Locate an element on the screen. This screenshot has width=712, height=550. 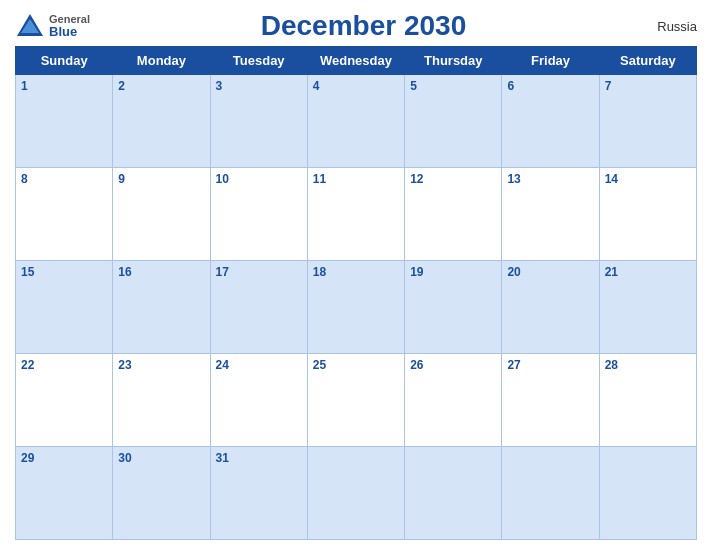
day-number: 23 is located at coordinates (124, 365).